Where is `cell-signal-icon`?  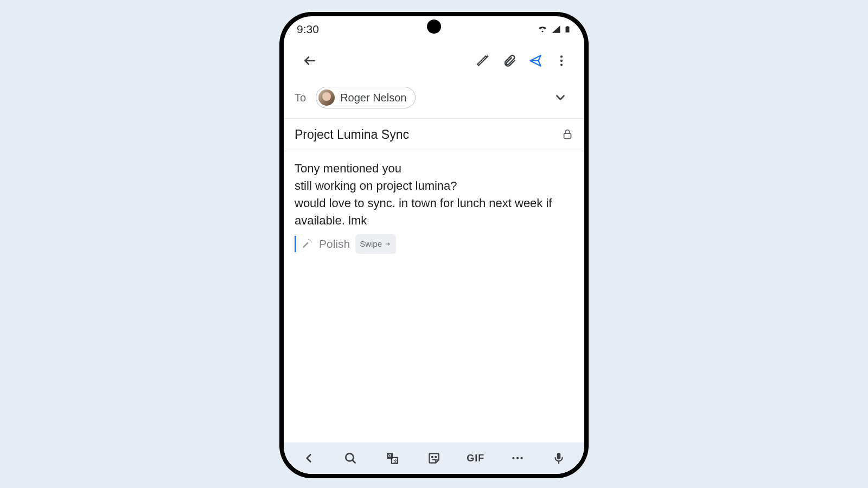 cell-signal-icon is located at coordinates (556, 29).